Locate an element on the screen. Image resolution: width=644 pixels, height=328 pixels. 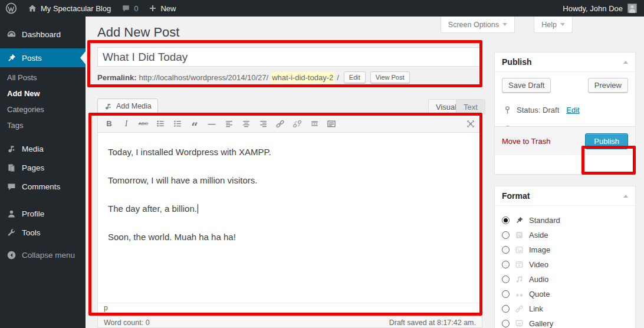
move-to-trash-link: Move to Trash is located at coordinates (526, 142).